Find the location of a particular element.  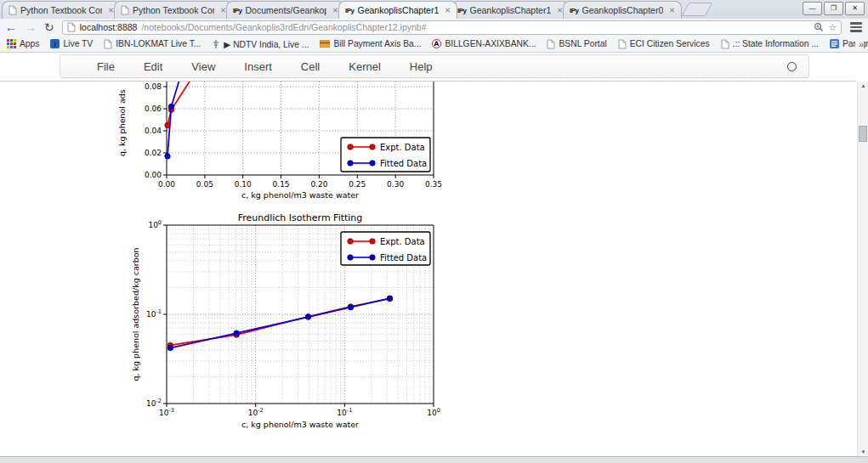

svg-text: A is located at coordinates (437, 44).